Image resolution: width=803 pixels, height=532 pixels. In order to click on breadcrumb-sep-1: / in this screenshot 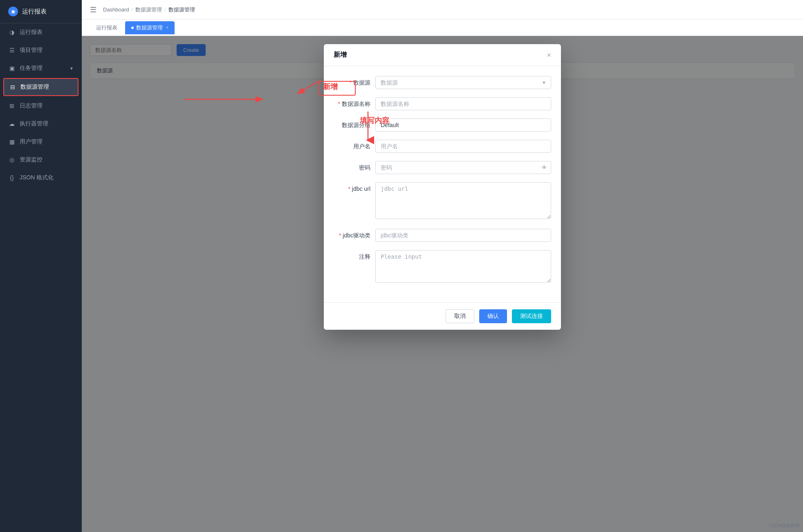, I will do `click(132, 10)`.